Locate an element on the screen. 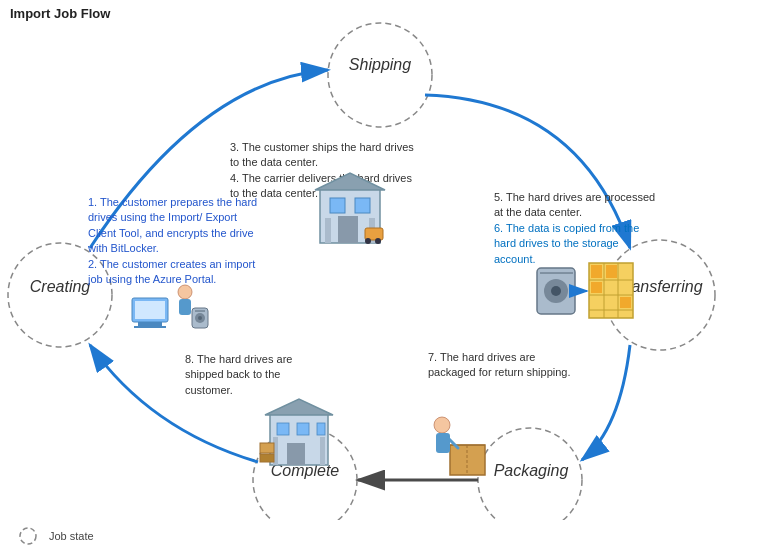 The image size is (760, 558). node-packaging: Packaging is located at coordinates (531, 471).